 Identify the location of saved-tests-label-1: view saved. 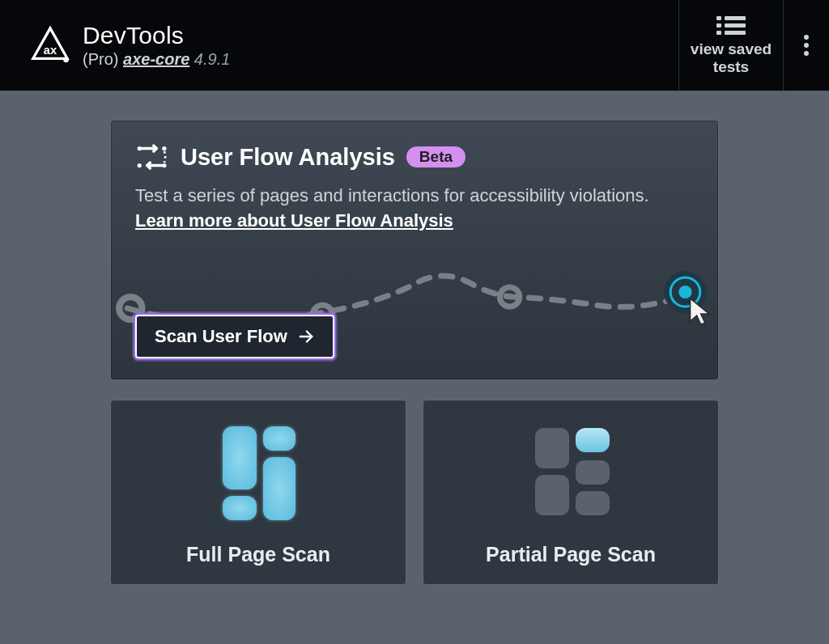
(731, 49).